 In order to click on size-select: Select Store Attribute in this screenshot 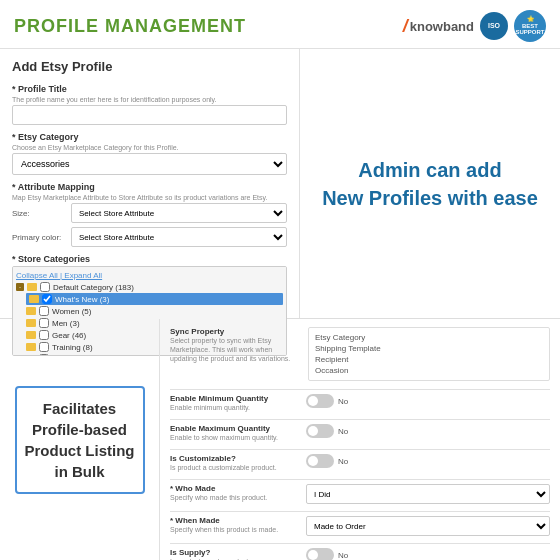, I will do `click(179, 213)`.